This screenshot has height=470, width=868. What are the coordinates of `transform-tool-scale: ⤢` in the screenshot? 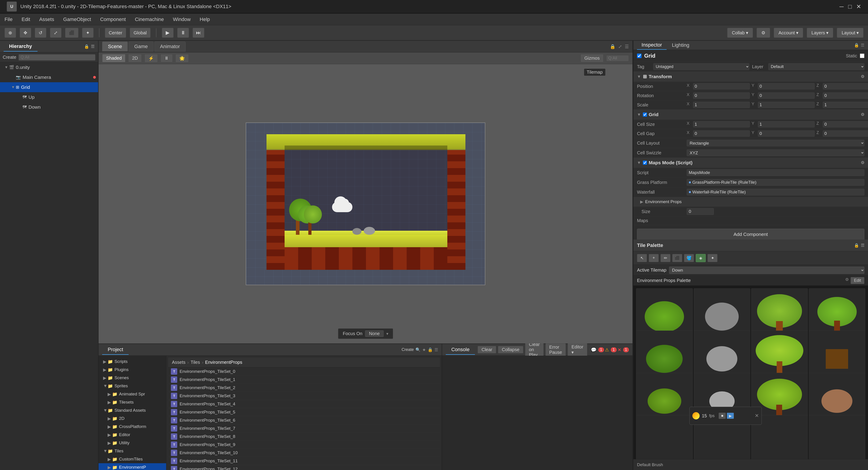 It's located at (56, 33).